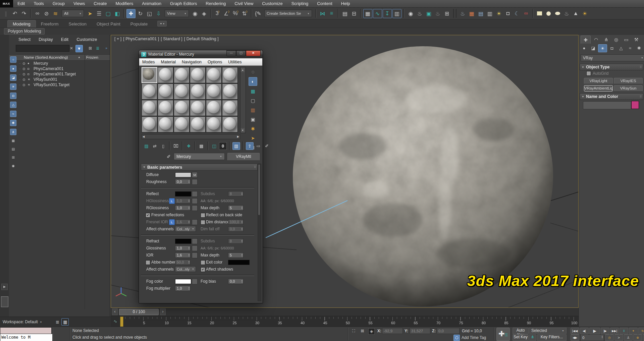 This screenshot has width=644, height=341. What do you see at coordinates (616, 40) in the screenshot?
I see `motion-icon: ◎` at bounding box center [616, 40].